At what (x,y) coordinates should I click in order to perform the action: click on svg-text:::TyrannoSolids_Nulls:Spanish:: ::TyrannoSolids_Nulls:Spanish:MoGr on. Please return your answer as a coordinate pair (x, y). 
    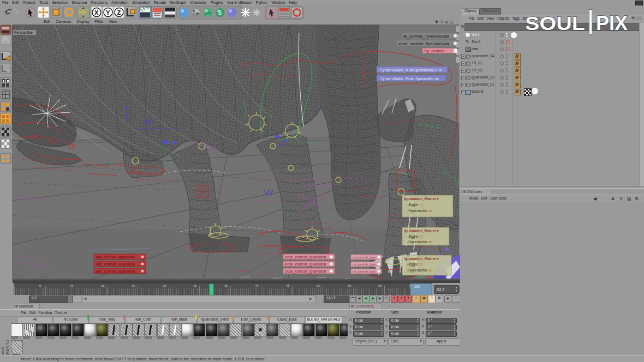
    Looking at the image, I should click on (410, 70).